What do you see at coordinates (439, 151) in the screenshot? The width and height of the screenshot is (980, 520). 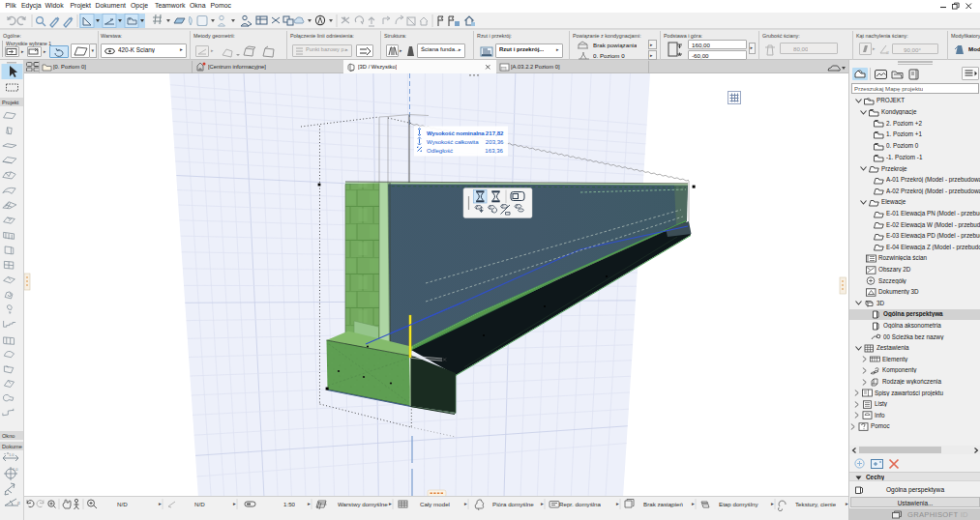 I see `svg-text: Odległość` at bounding box center [439, 151].